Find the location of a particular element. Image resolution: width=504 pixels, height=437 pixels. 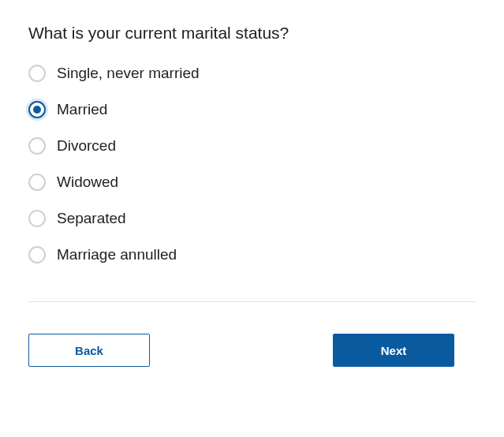

radio-label: Single, never married is located at coordinates (128, 73).